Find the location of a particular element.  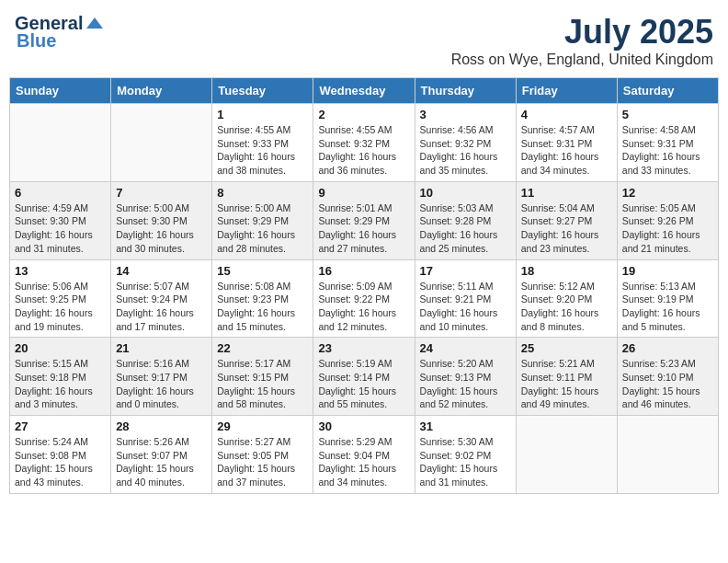

day-info: Sunrise: 5:08 AMSunset: 9:23 PMDaylight:… is located at coordinates (263, 307).